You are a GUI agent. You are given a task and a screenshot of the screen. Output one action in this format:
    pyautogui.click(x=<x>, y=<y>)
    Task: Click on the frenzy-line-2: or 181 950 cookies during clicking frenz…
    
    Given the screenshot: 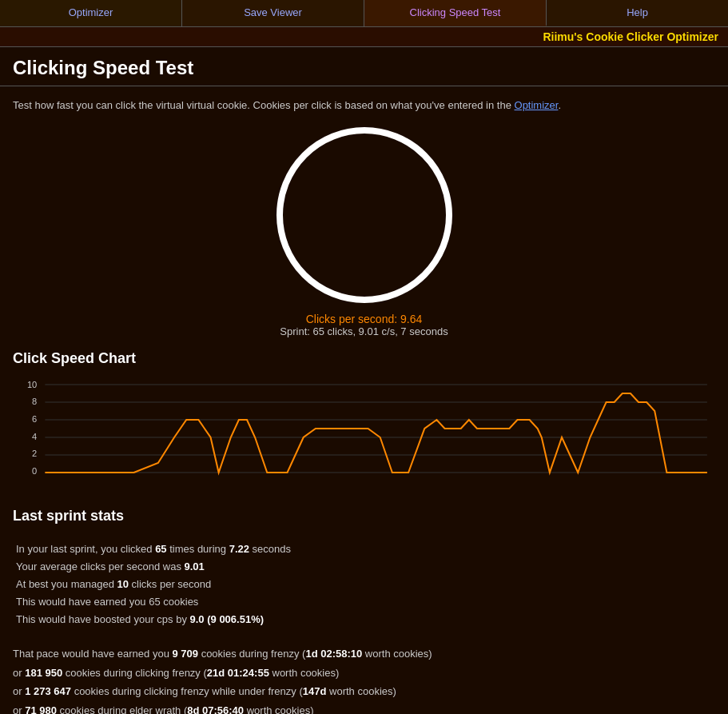 What is the action you would take?
    pyautogui.click(x=364, y=673)
    